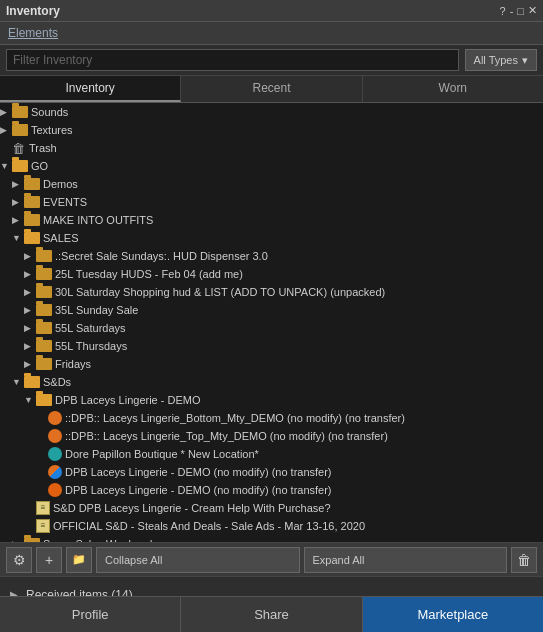 This screenshot has height=632, width=543. What do you see at coordinates (272, 184) in the screenshot?
I see `list-item: ▶ Demos` at bounding box center [272, 184].